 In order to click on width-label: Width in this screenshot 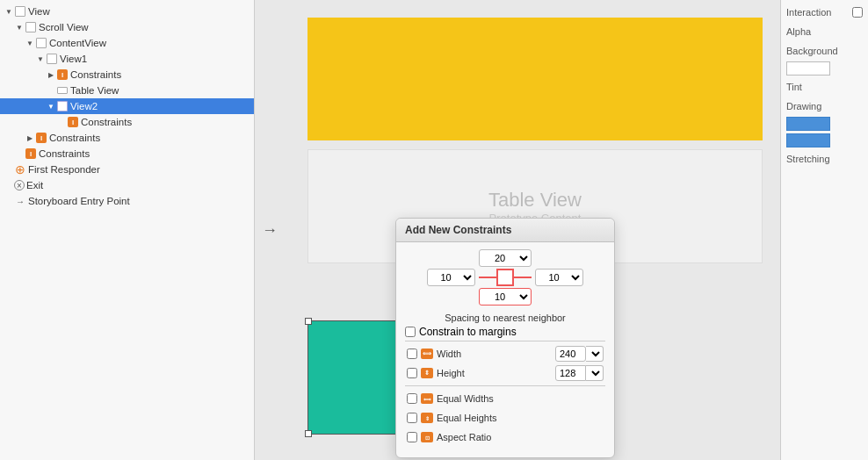, I will do `click(449, 354)`.